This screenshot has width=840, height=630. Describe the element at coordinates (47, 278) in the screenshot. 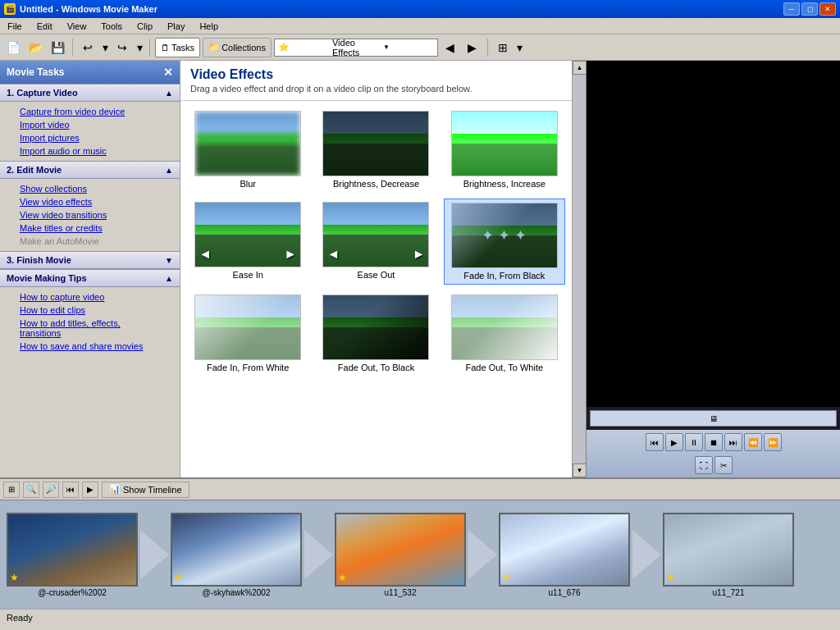

I see `section-tips-label: Movie Making Tips` at that location.